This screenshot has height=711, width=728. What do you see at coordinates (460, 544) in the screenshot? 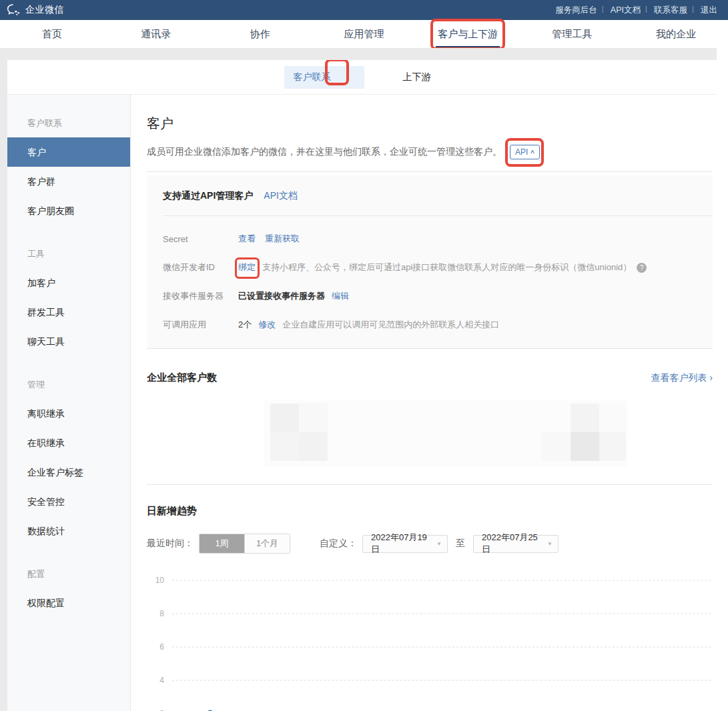
I see `date-to-label: 至` at bounding box center [460, 544].